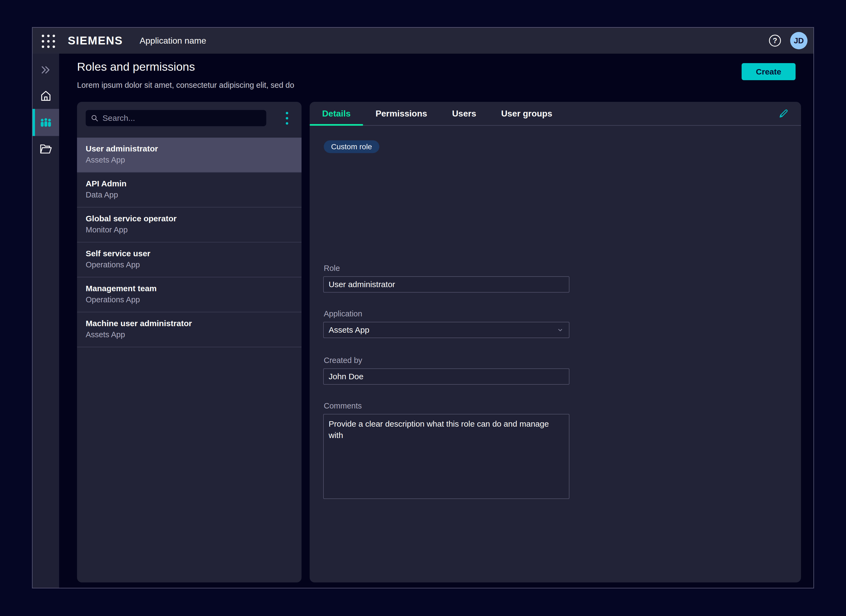 Image resolution: width=846 pixels, height=616 pixels. Describe the element at coordinates (343, 314) in the screenshot. I see `application-field-label: Application` at that location.